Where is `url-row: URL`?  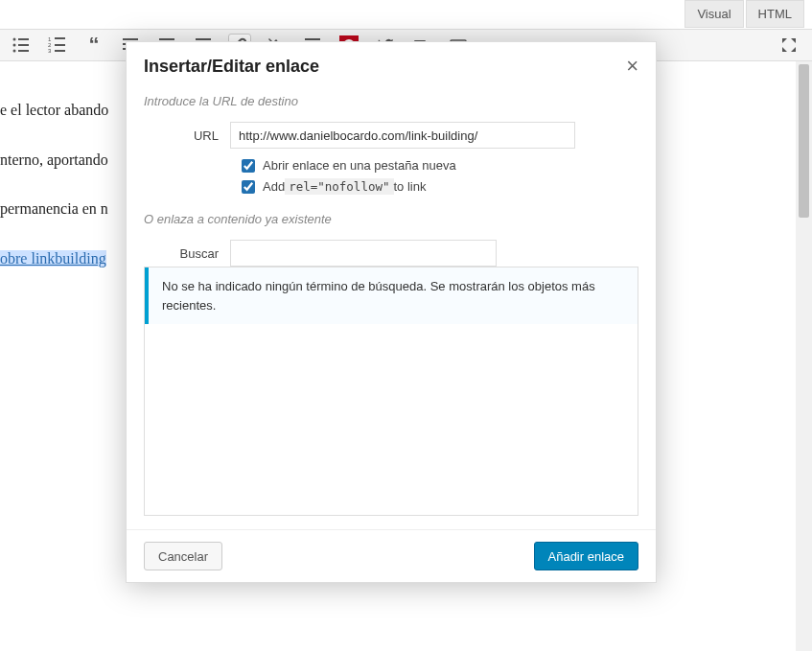
url-row: URL is located at coordinates (391, 135).